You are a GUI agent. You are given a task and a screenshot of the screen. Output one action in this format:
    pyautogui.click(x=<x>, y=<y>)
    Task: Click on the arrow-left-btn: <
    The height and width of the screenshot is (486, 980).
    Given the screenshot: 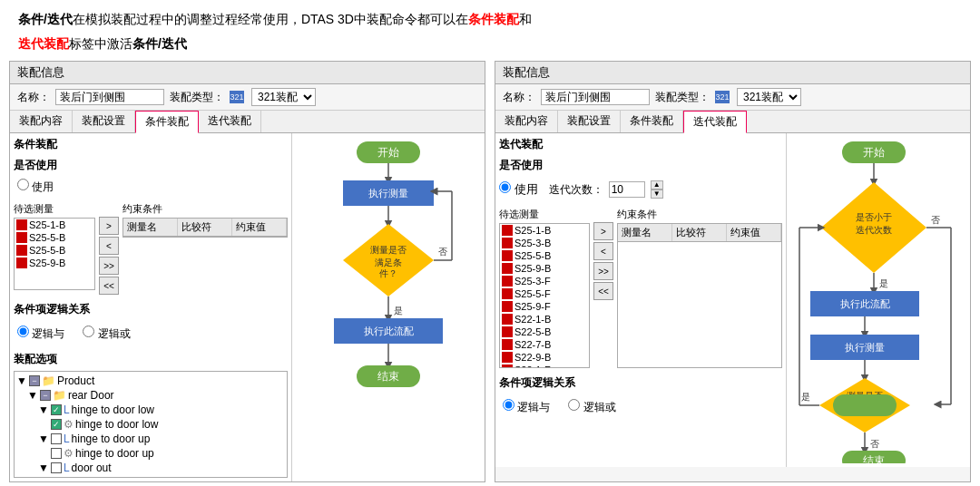 What is the action you would take?
    pyautogui.click(x=109, y=246)
    